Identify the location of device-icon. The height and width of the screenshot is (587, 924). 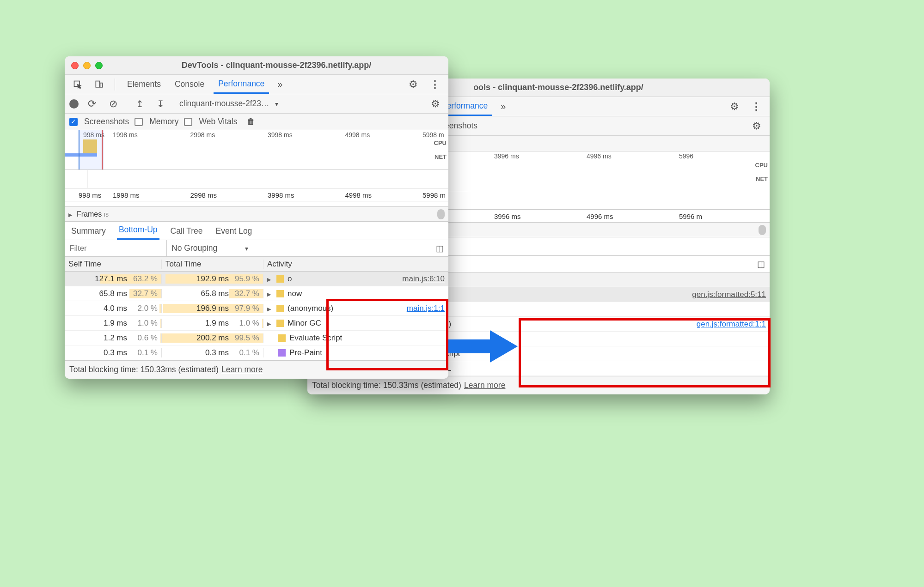
(99, 85).